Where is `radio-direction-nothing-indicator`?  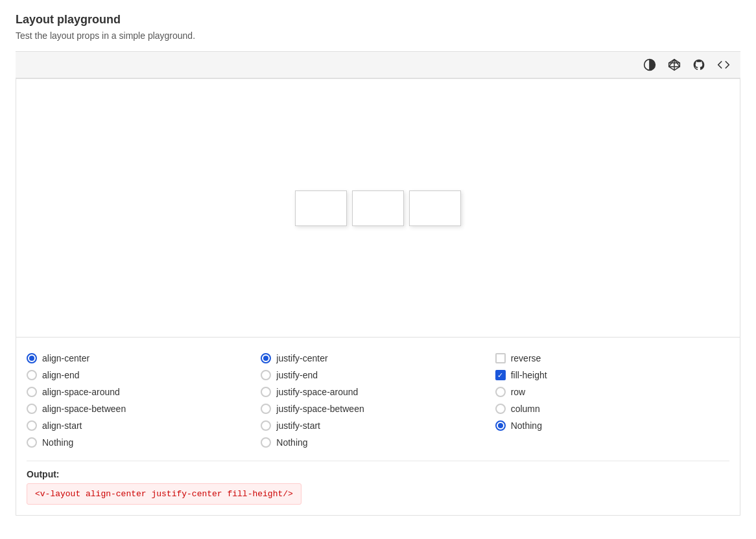 radio-direction-nothing-indicator is located at coordinates (501, 426).